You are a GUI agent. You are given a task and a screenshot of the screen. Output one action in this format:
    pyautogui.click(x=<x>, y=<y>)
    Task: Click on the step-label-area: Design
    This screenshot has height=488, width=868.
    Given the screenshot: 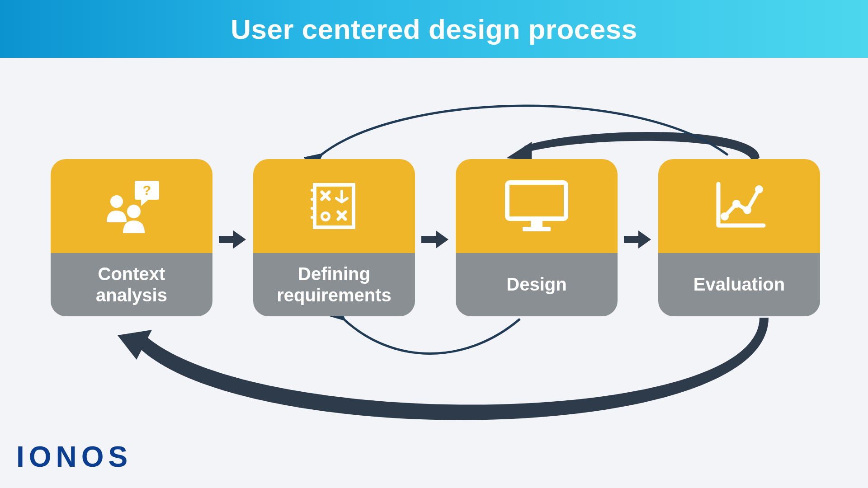 What is the action you would take?
    pyautogui.click(x=537, y=285)
    